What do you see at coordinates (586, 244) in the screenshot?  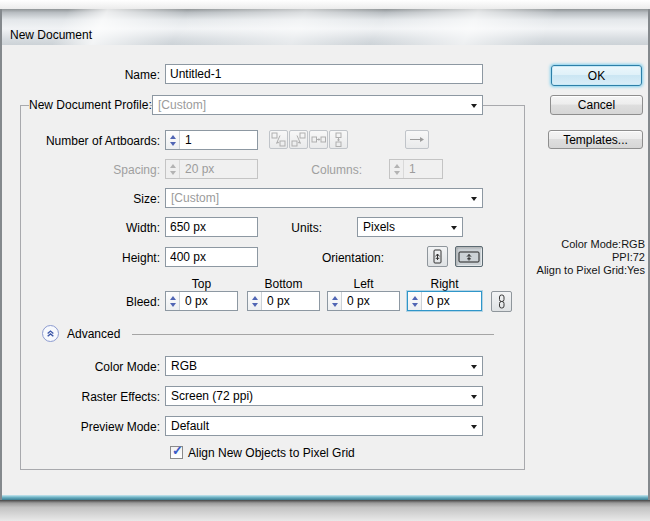 I see `summary-color-mode: Color Mode:RGB` at bounding box center [586, 244].